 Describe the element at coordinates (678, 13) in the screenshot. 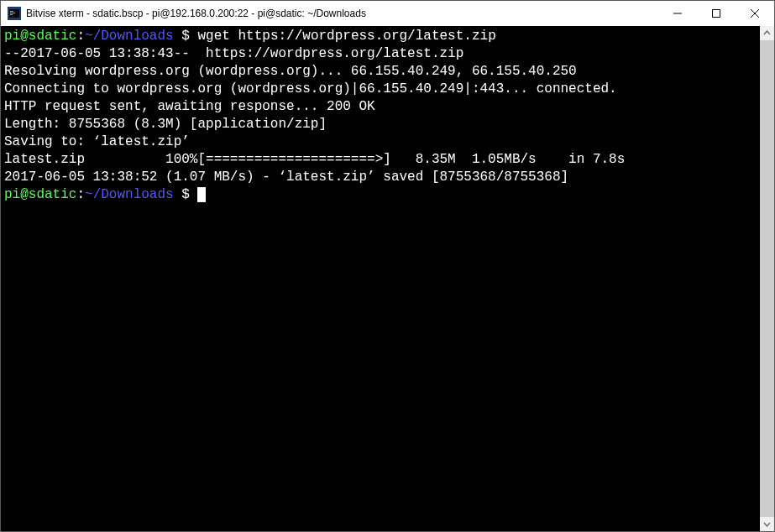

I see `minimize-button` at that location.